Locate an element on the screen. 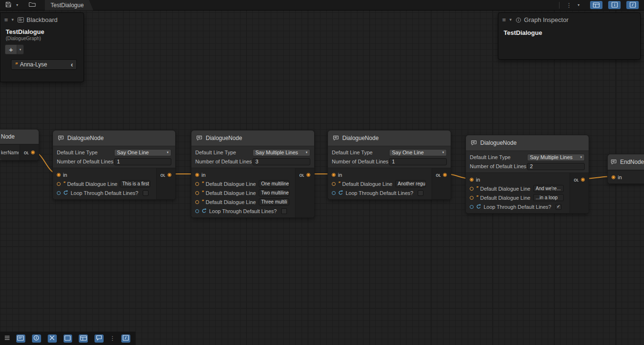 This screenshot has height=345, width=644. open-asset-button is located at coordinates (32, 5).